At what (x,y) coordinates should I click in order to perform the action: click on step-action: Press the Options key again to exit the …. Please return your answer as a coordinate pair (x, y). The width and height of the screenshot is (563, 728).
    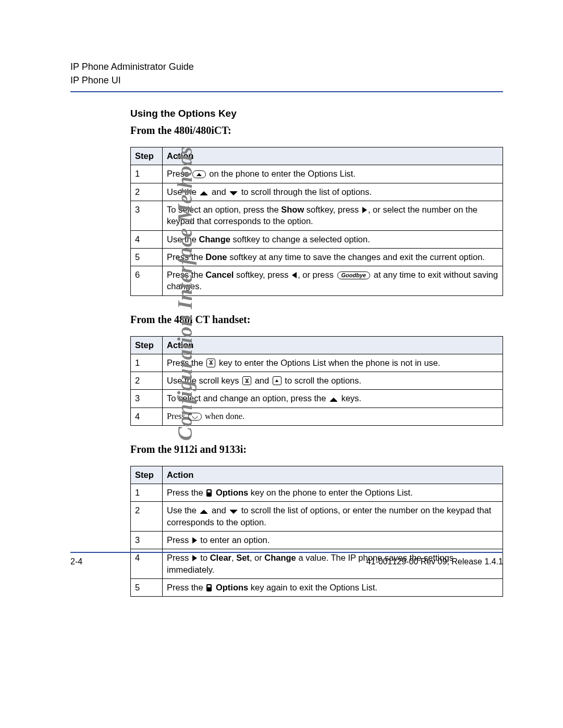
    Looking at the image, I should click on (333, 587).